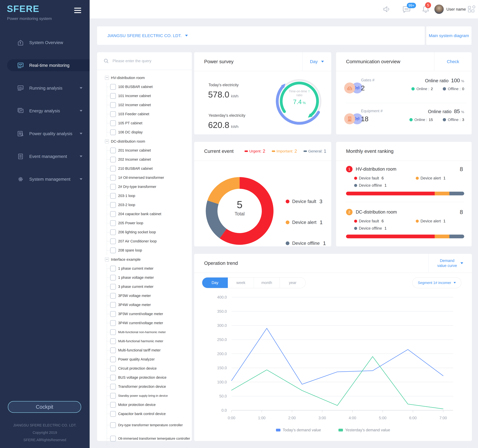 The height and width of the screenshot is (448, 478). Describe the element at coordinates (150, 287) in the screenshot. I see `tree-item-3-phase-current-meter: 3 phase current meter` at that location.